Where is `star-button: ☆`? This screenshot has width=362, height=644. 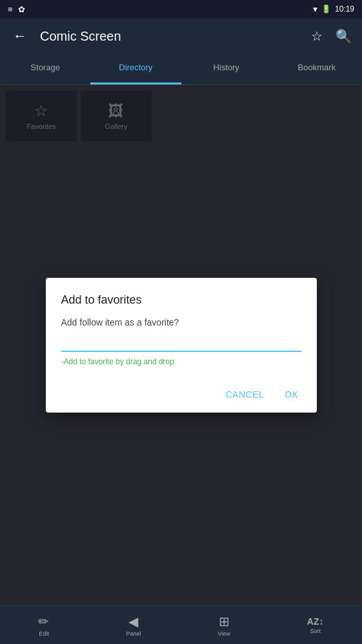 star-button: ☆ is located at coordinates (317, 36).